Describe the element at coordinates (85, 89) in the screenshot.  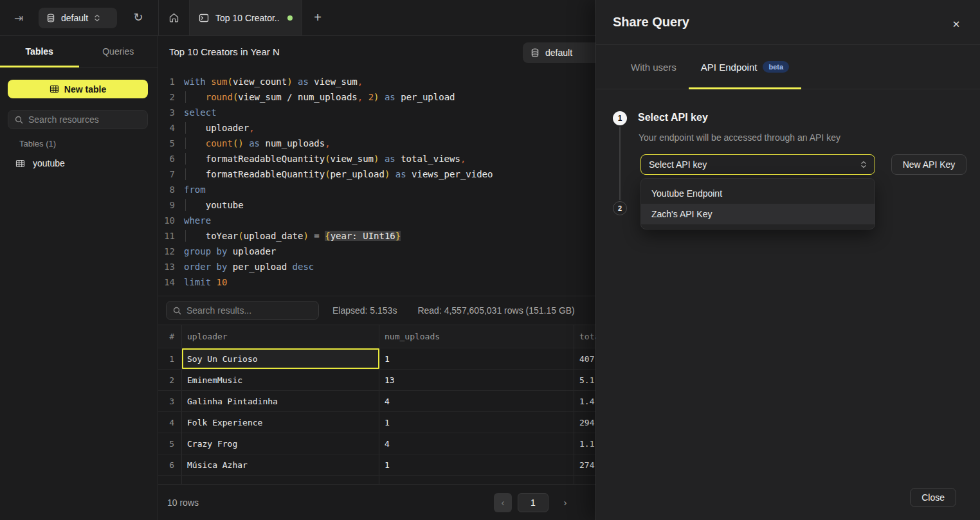
I see `new-table-label: New table` at that location.